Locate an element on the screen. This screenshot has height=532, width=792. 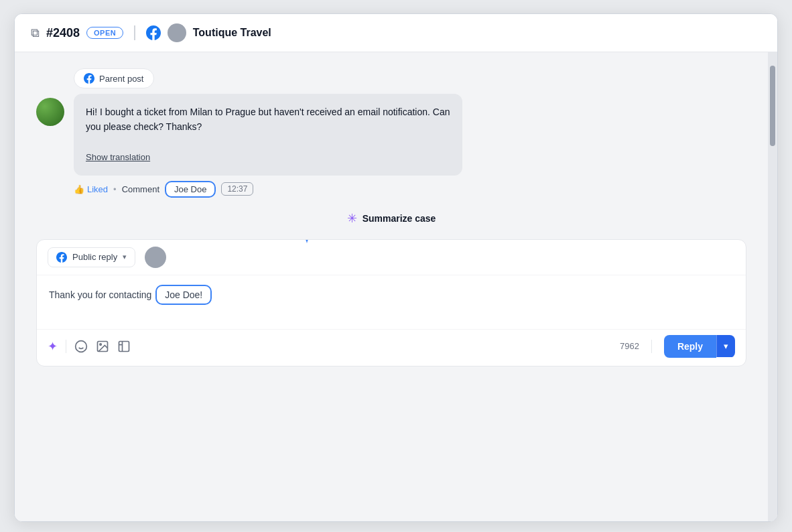
ticket-number: #2408 is located at coordinates (63, 34).